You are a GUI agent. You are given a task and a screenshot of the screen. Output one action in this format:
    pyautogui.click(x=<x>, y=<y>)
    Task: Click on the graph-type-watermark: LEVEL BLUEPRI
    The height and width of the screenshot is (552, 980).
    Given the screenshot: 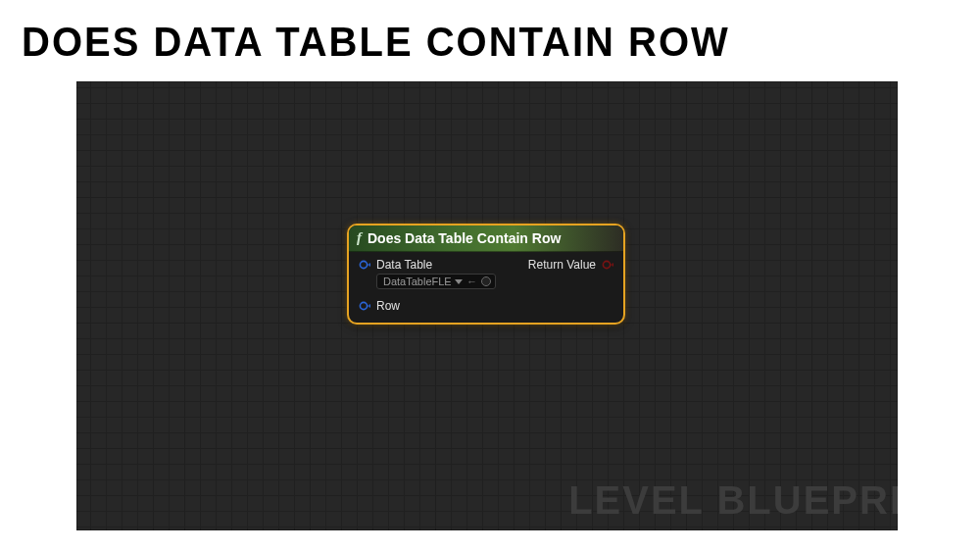 What is the action you would take?
    pyautogui.click(x=733, y=500)
    